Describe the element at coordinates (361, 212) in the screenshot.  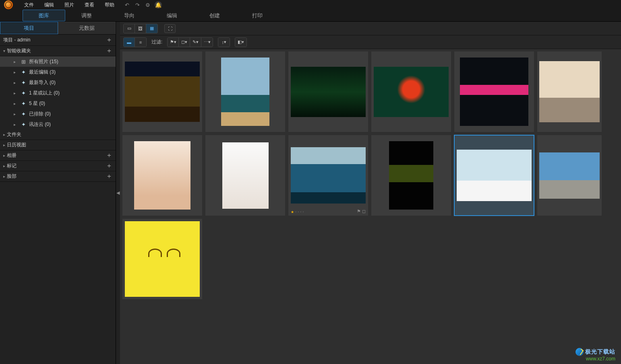
I see `photo-badges: ⚑◻` at that location.